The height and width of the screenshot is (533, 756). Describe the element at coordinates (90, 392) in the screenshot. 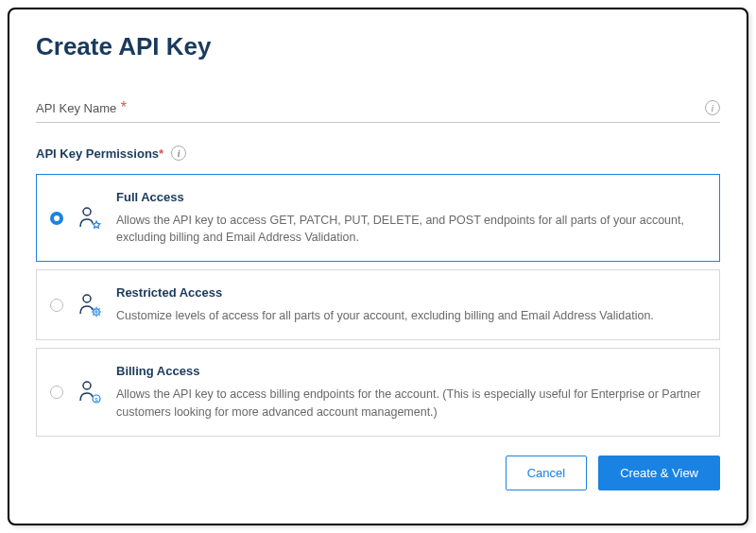

I see `person-dollar-icon: $` at that location.